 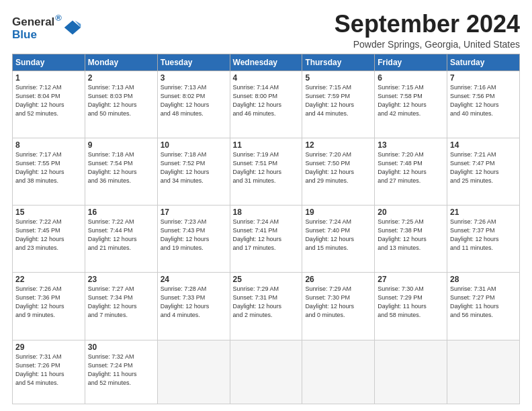 What do you see at coordinates (411, 279) in the screenshot?
I see `day-number: 27` at bounding box center [411, 279].